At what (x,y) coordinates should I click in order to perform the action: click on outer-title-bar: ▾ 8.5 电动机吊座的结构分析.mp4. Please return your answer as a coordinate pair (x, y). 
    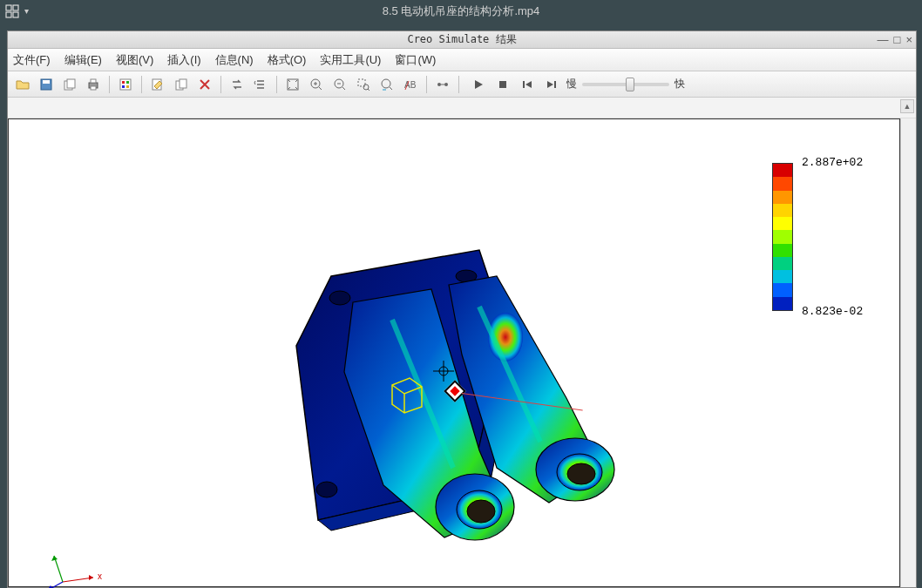
    Looking at the image, I should click on (461, 10).